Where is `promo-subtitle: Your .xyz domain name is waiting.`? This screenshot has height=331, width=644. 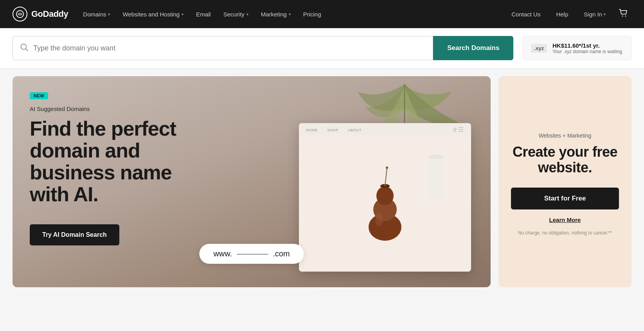
promo-subtitle: Your .xyz domain name is waiting. is located at coordinates (588, 52).